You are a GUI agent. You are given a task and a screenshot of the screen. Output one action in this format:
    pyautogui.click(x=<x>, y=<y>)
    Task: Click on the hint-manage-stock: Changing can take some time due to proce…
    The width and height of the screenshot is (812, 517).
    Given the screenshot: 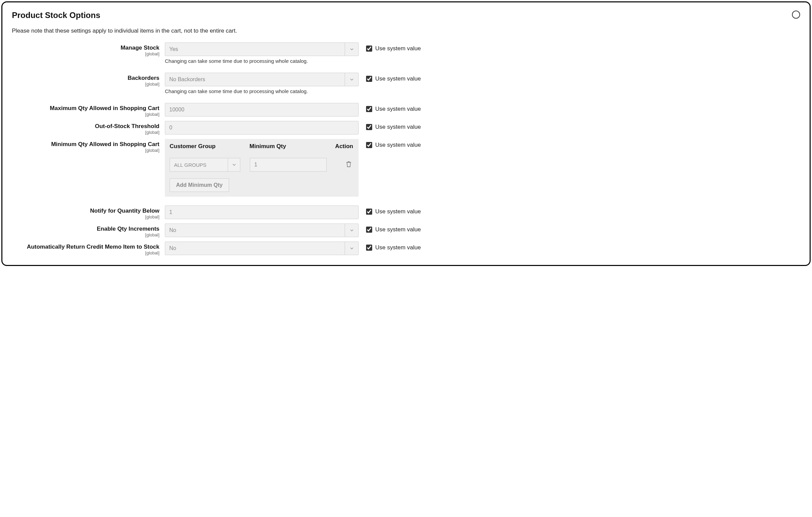 What is the action you would take?
    pyautogui.click(x=262, y=61)
    